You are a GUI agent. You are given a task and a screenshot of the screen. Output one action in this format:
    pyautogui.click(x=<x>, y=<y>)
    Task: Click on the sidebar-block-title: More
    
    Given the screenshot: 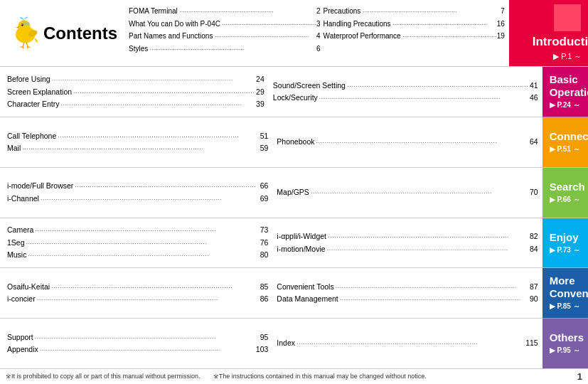 What is the action you would take?
    pyautogui.click(x=562, y=281)
    